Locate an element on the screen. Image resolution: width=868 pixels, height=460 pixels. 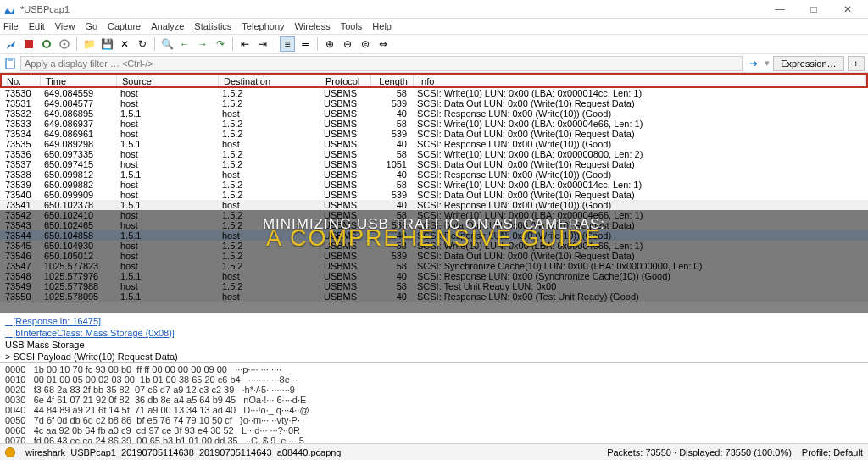
toolbar-zoom-out: ⊖ is located at coordinates (348, 44).